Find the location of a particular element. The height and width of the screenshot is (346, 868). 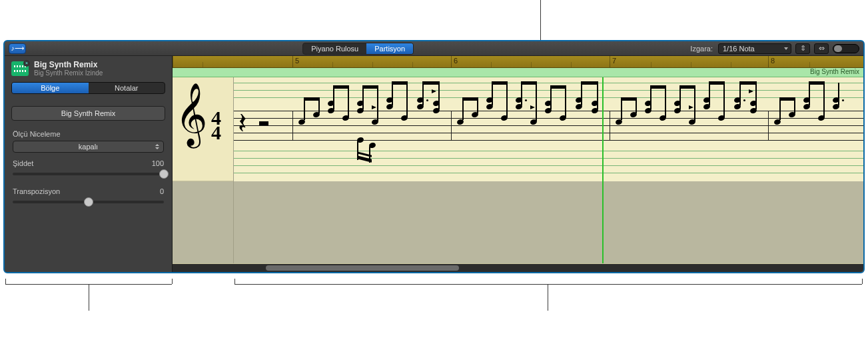

callout-line-score is located at coordinates (548, 297).